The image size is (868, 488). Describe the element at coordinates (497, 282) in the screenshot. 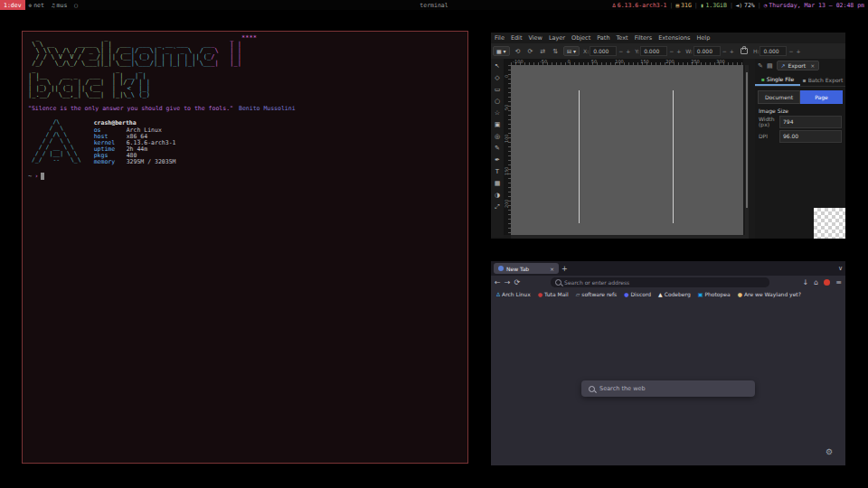

I see `back-button: ←` at that location.